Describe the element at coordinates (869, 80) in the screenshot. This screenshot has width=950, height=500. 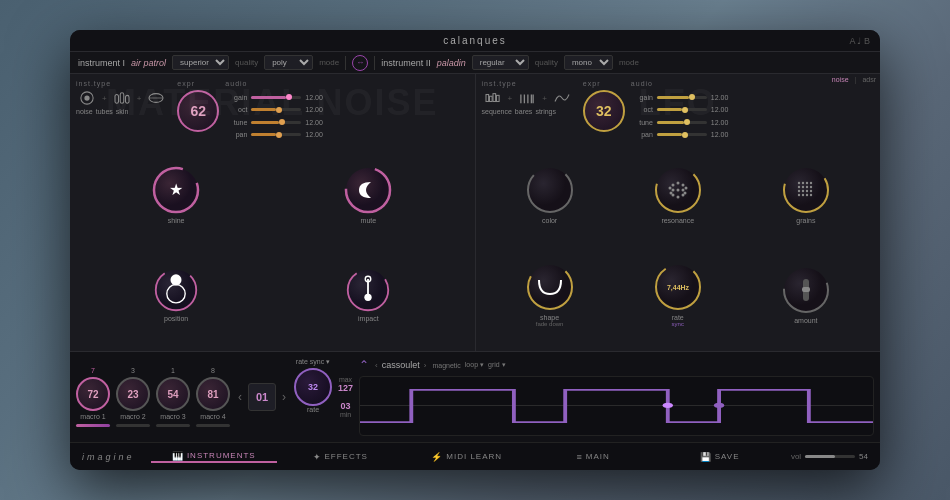
I see `adsr-tab: adsr` at that location.